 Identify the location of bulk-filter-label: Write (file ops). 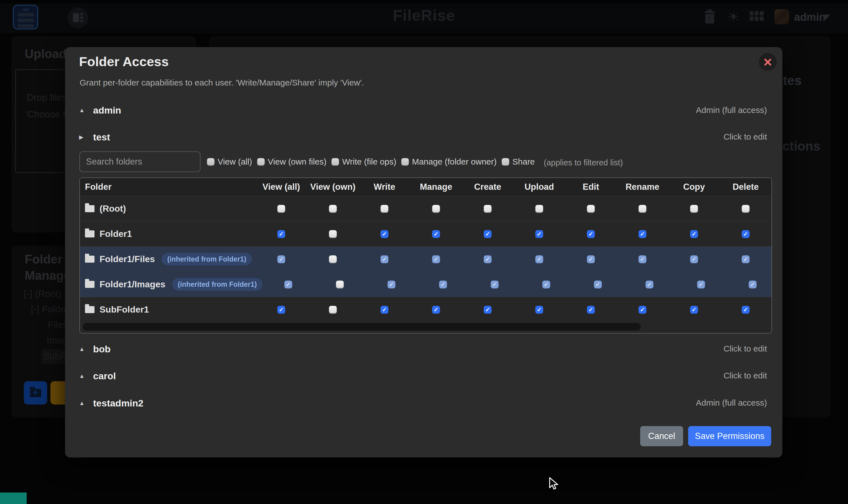
(369, 162).